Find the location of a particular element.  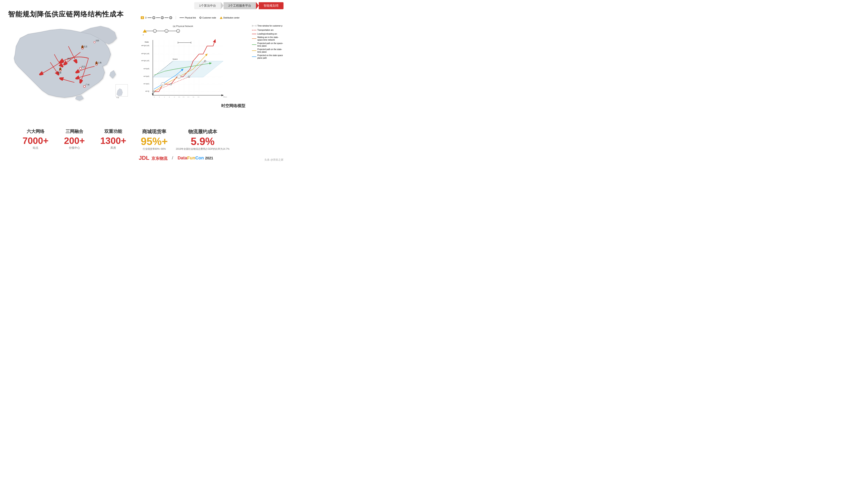

svg-text: 中国 is located at coordinates (118, 98).